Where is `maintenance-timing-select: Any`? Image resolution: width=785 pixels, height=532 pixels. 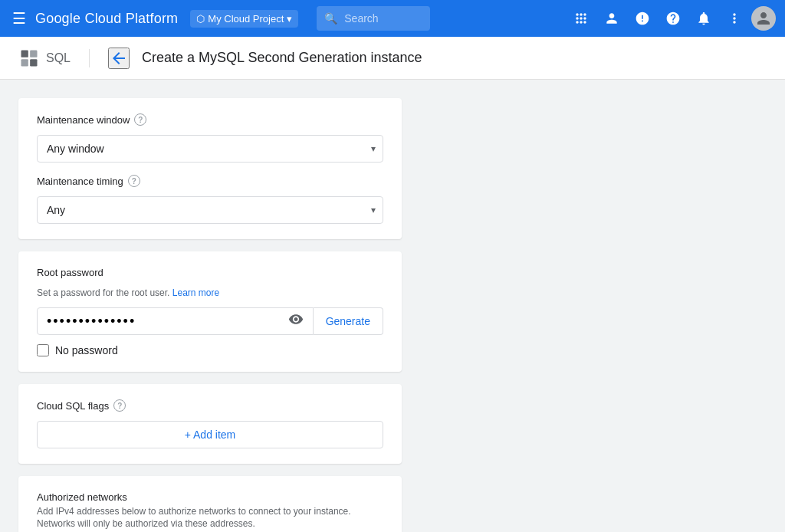
maintenance-timing-select: Any is located at coordinates (210, 210).